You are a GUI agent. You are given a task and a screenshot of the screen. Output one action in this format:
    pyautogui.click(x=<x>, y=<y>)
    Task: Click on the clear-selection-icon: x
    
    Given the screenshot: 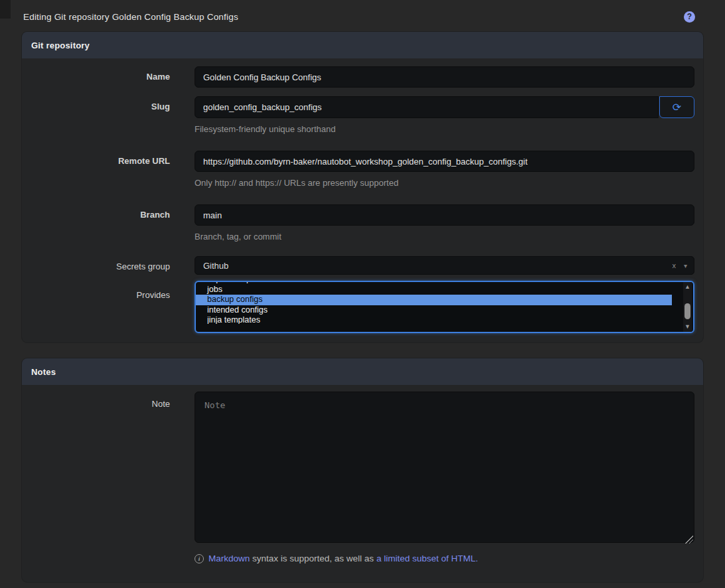 What is the action you would take?
    pyautogui.click(x=674, y=265)
    